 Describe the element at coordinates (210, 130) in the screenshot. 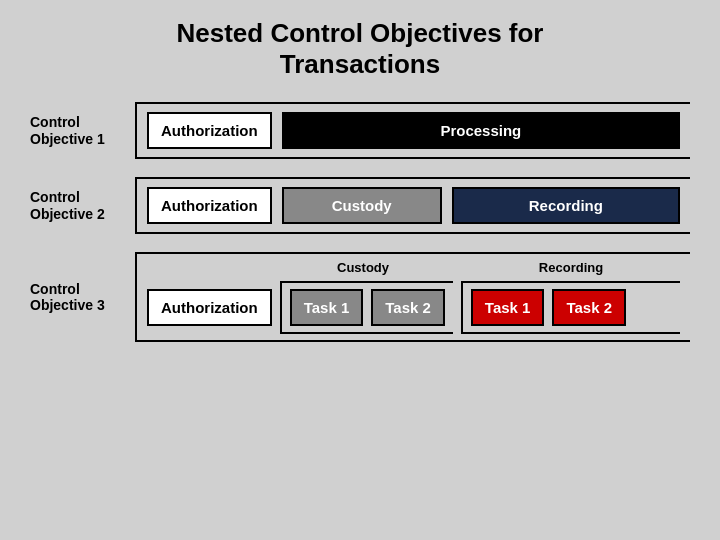

I see `row1-auth-box: Authorization` at that location.